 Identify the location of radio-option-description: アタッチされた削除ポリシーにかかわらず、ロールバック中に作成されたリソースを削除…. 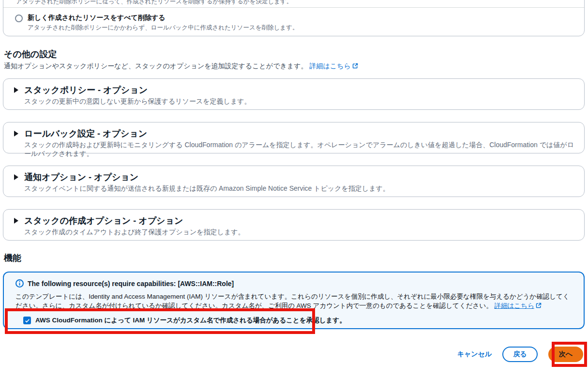
(163, 28).